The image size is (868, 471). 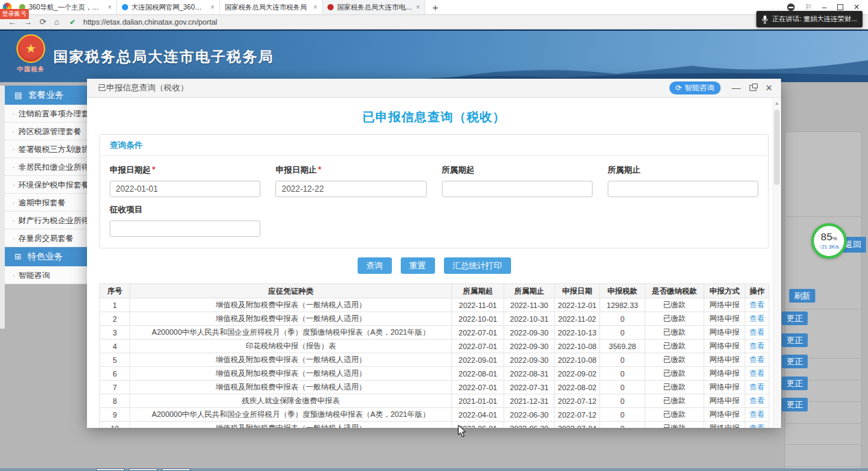 I want to click on table-cell: 0, so click(x=623, y=374).